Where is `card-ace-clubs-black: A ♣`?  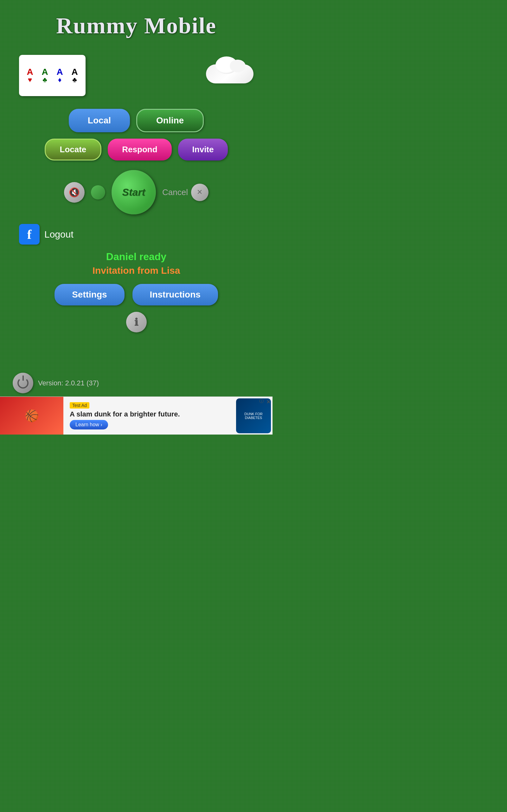
card-ace-clubs-black: A ♣ is located at coordinates (74, 75).